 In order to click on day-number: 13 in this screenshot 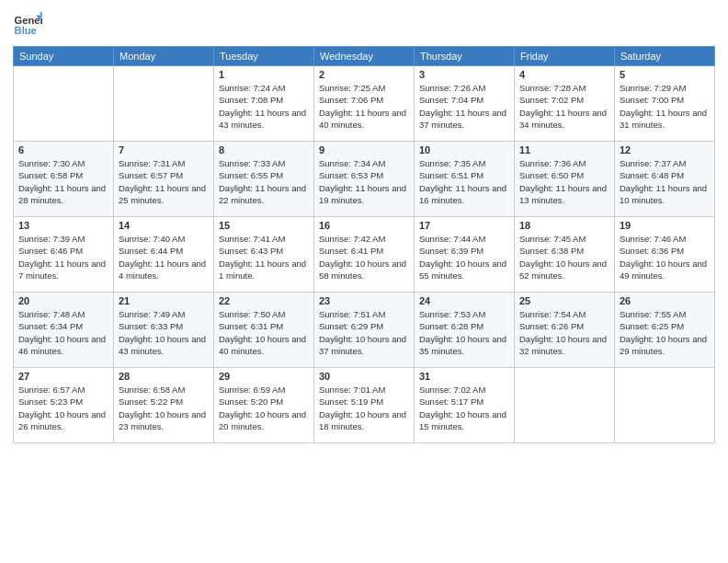, I will do `click(63, 225)`.